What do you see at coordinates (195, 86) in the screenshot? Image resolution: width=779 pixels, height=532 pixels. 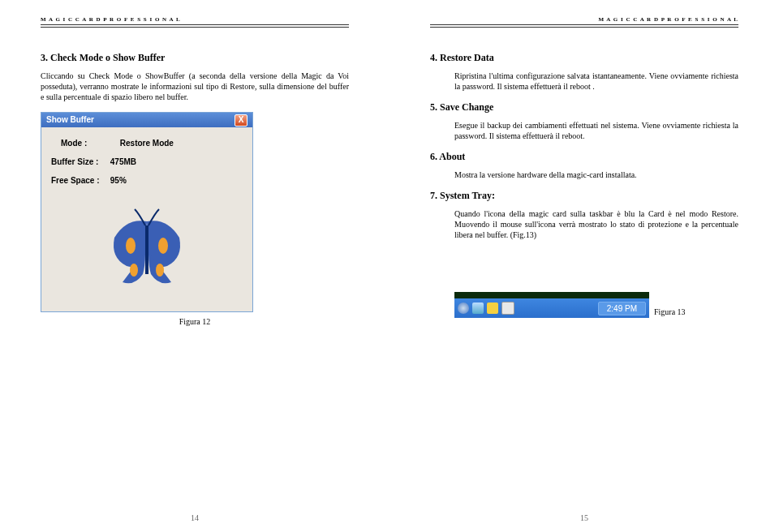 I see `para-3: Cliccando su Check Mode o ShowBuffer (a …` at bounding box center [195, 86].